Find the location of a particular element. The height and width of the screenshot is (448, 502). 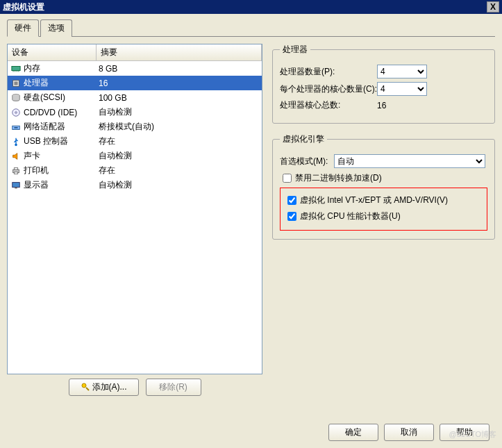

dialog-footer: 确定 取消 帮助 is located at coordinates (409, 432).